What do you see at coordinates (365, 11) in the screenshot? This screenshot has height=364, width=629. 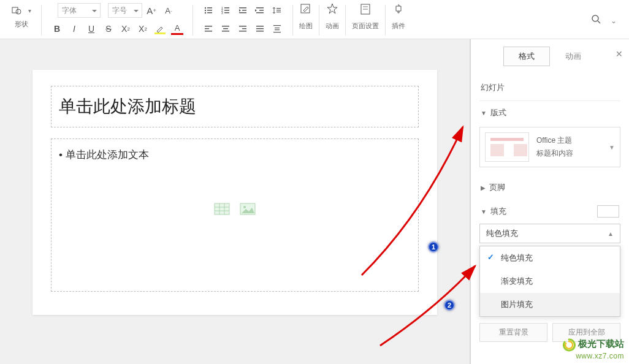 I see `page-setup-icon` at bounding box center [365, 11].